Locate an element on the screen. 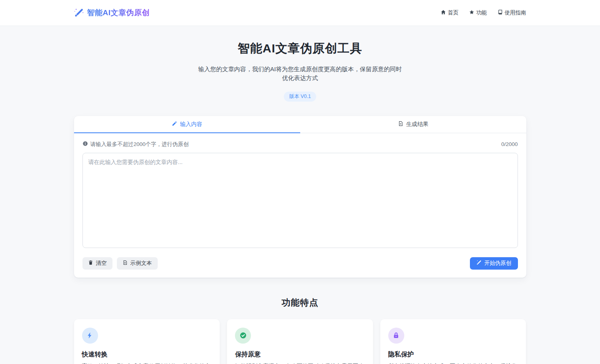  nav-item-features: 功能 is located at coordinates (478, 13).